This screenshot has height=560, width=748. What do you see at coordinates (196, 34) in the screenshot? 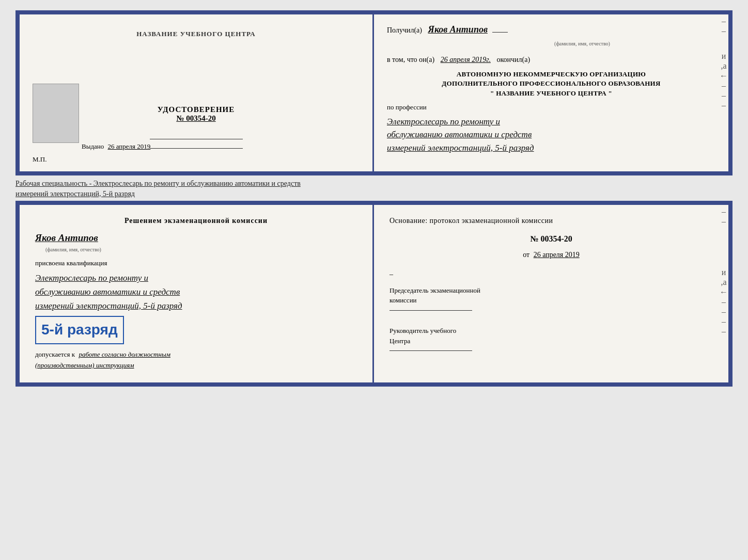
I see `school-name-top: НАЗВАНИЕ УЧЕБНОГО ЦЕНТРА` at bounding box center [196, 34].